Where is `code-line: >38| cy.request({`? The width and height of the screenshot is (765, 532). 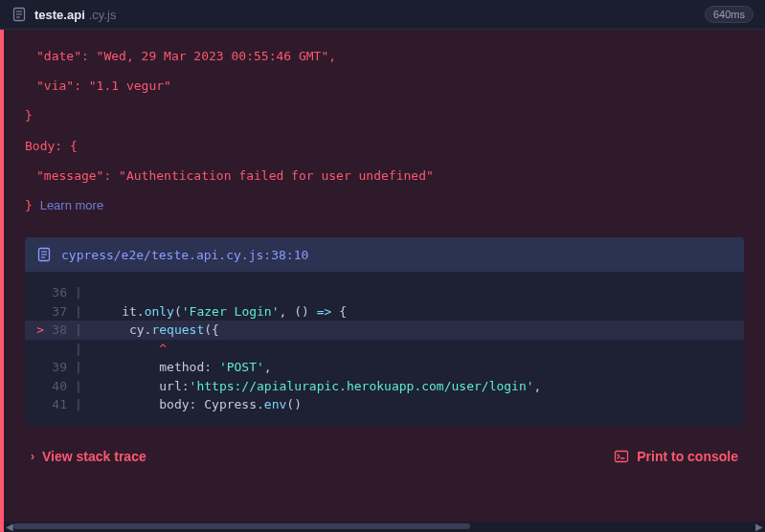 code-line: >38| cy.request({ is located at coordinates (385, 330).